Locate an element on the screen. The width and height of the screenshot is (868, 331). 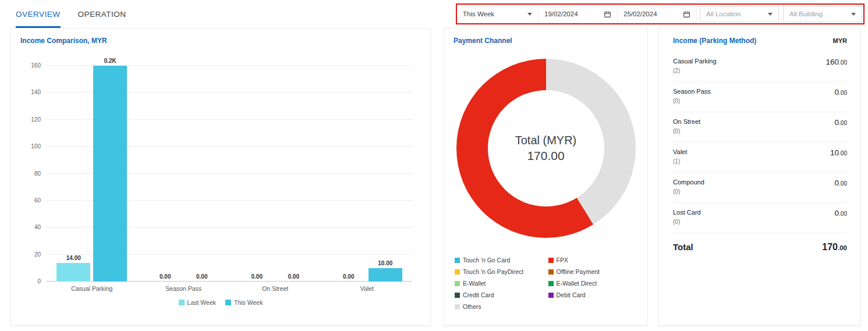
date-from-value: 19/02/2024 is located at coordinates (561, 14).